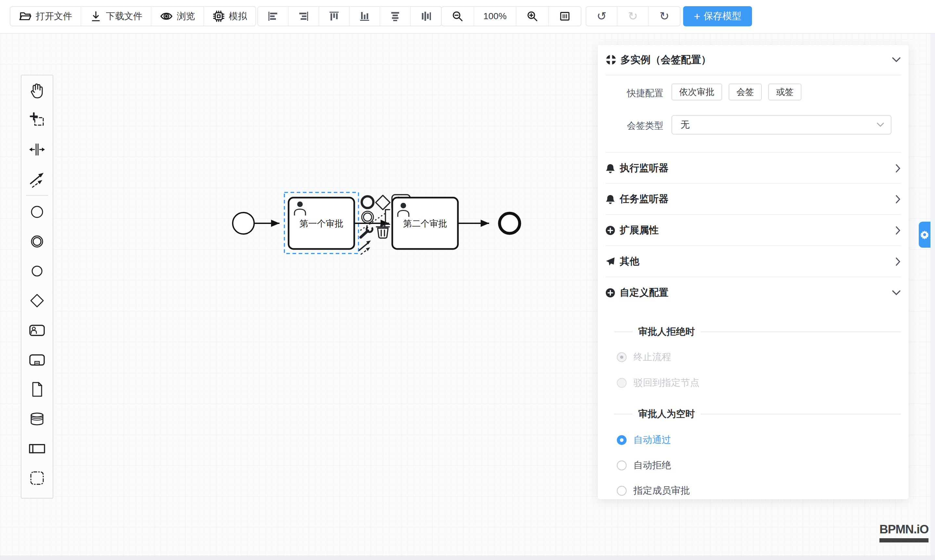 This screenshot has width=935, height=560. Describe the element at coordinates (697, 92) in the screenshot. I see `quick-option-sequential: 依次审批` at that location.